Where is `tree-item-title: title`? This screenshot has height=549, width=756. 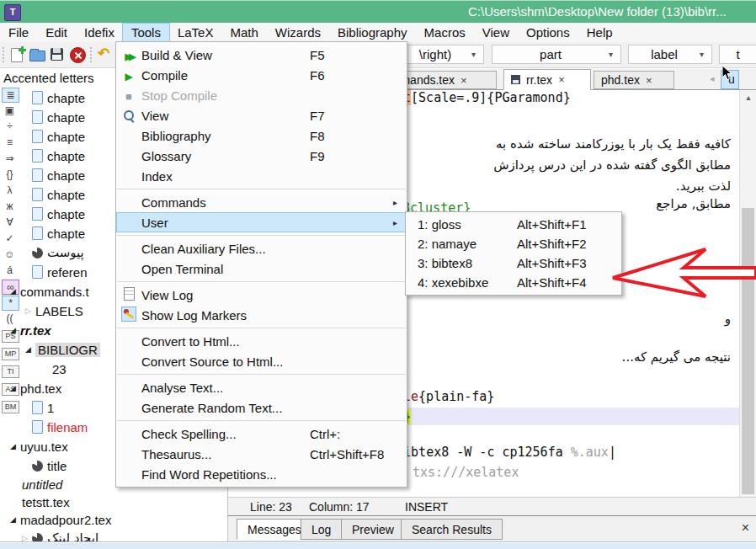
tree-item-title: title is located at coordinates (49, 466).